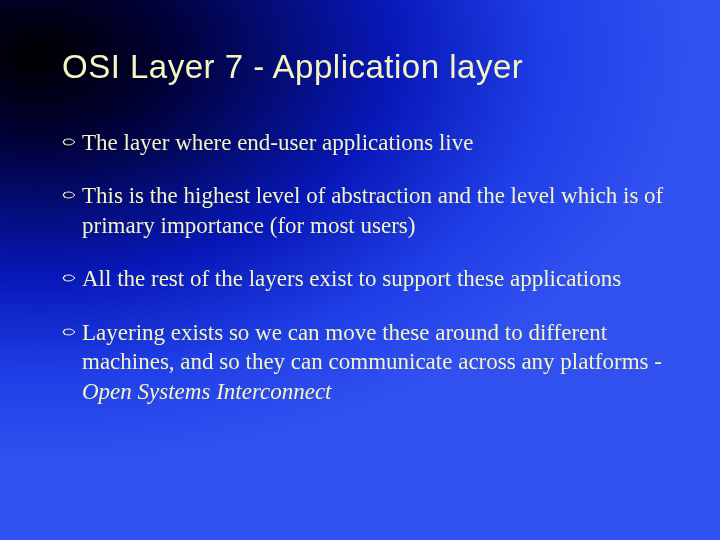 The width and height of the screenshot is (720, 540). Describe the element at coordinates (374, 142) in the screenshot. I see `bullet-text: The layer where end-user applications li…` at that location.